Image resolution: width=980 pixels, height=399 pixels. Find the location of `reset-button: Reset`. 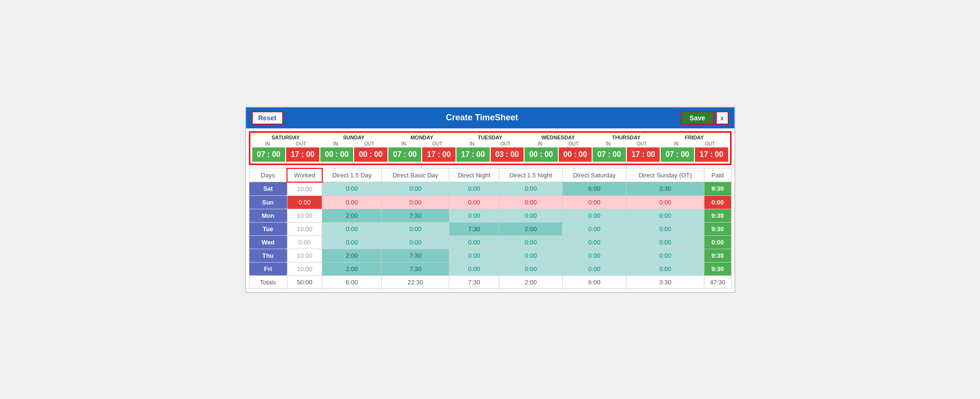

reset-button: Reset is located at coordinates (267, 118).